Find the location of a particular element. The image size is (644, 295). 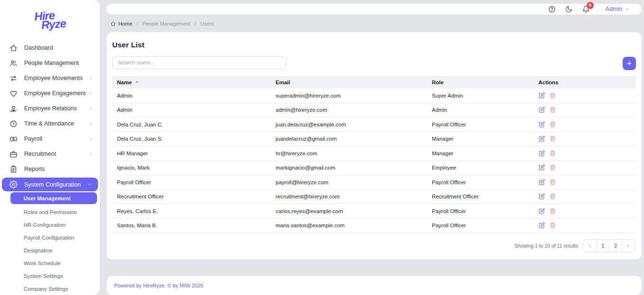

sidebar-item-reports: Reports is located at coordinates (50, 169).